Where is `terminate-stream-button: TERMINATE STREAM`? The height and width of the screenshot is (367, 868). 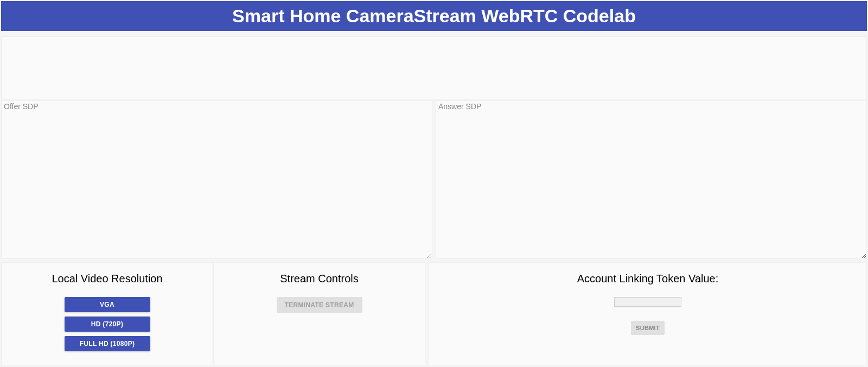
terminate-stream-button: TERMINATE STREAM is located at coordinates (320, 305).